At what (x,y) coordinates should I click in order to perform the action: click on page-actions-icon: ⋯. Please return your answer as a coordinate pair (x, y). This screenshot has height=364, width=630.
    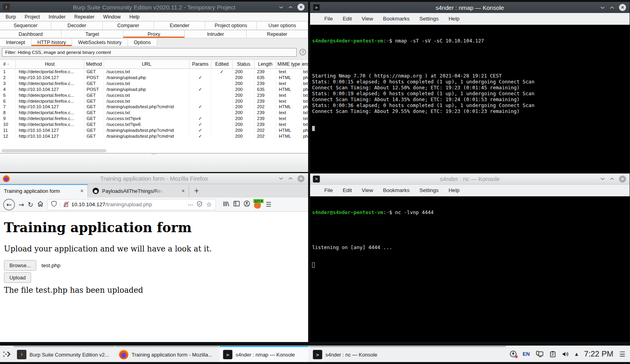
    Looking at the image, I should click on (190, 205).